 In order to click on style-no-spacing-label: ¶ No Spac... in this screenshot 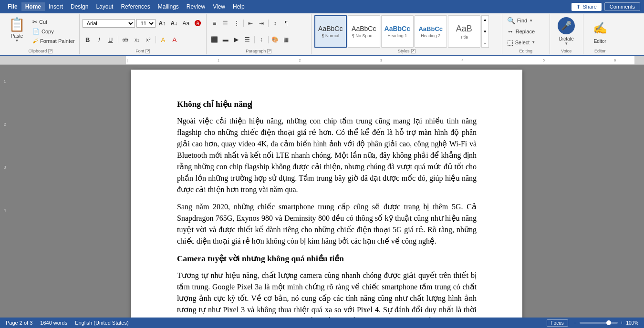, I will do `click(364, 36)`.